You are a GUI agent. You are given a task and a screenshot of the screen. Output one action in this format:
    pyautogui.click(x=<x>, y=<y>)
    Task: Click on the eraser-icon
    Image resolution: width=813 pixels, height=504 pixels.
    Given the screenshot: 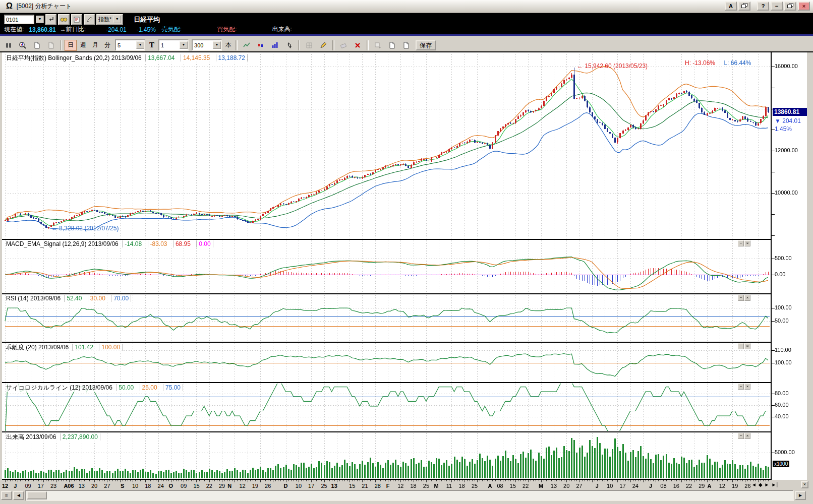 What is the action you would take?
    pyautogui.click(x=343, y=45)
    